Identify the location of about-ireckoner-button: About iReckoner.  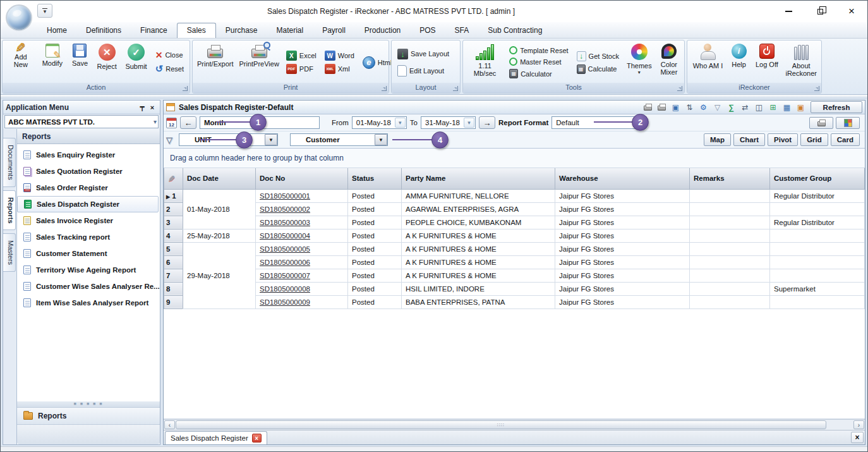
(801, 62).